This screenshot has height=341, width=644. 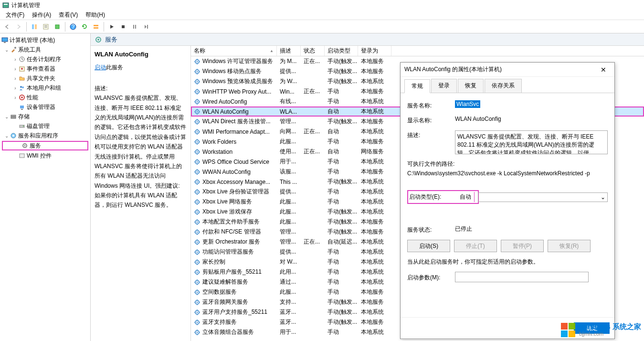 I want to click on col-start: 启动类型, so click(x=341, y=51).